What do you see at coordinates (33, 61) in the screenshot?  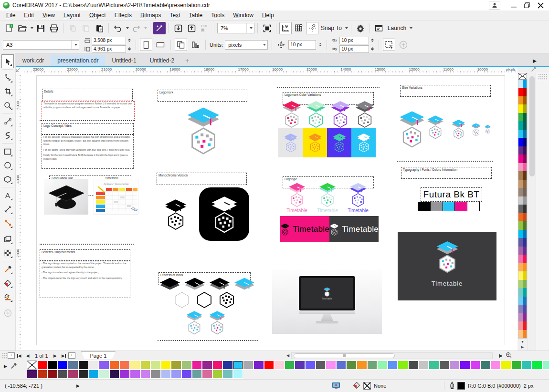 I see `document-tab-work-cdr: work.cdr` at bounding box center [33, 61].